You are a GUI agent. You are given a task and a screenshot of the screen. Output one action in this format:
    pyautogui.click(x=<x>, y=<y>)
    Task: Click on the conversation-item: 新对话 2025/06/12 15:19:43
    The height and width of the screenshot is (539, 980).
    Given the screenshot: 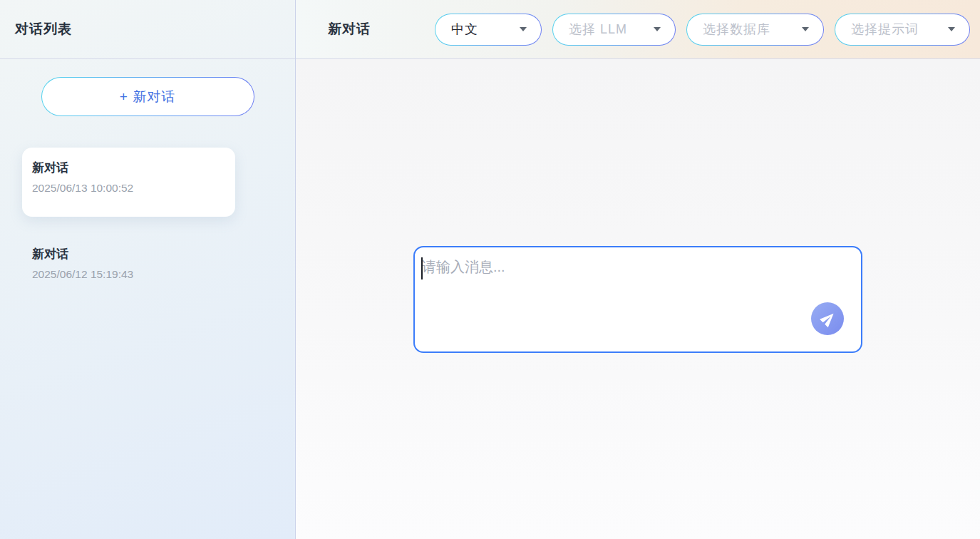 What is the action you would take?
    pyautogui.click(x=128, y=264)
    